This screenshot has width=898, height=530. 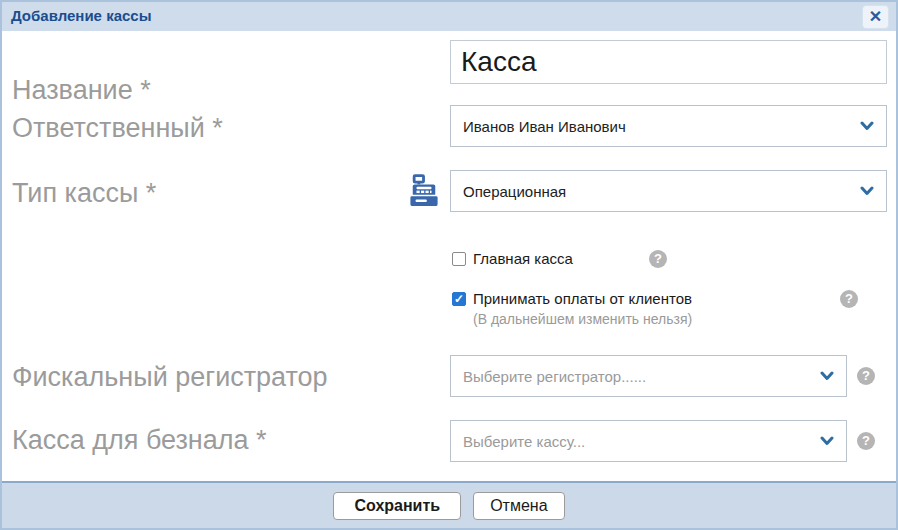 What do you see at coordinates (668, 126) in the screenshot?
I see `responsible-select: Иванов Иван Иванович` at bounding box center [668, 126].